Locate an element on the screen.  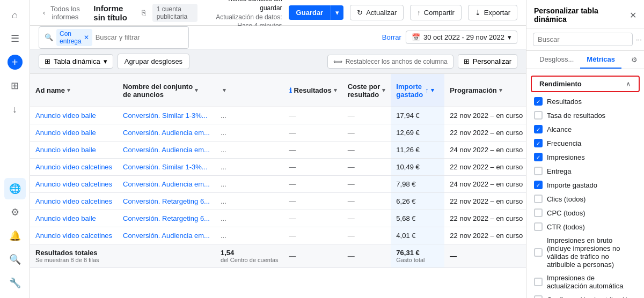
home-icon: ⌂ is located at coordinates (15, 15).